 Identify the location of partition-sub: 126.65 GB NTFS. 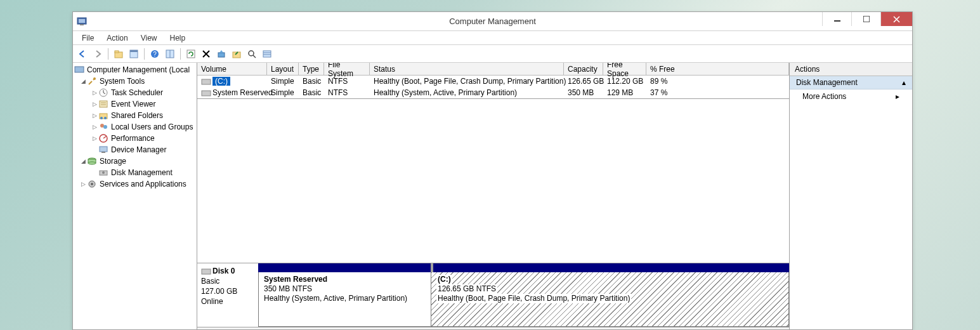
(467, 289).